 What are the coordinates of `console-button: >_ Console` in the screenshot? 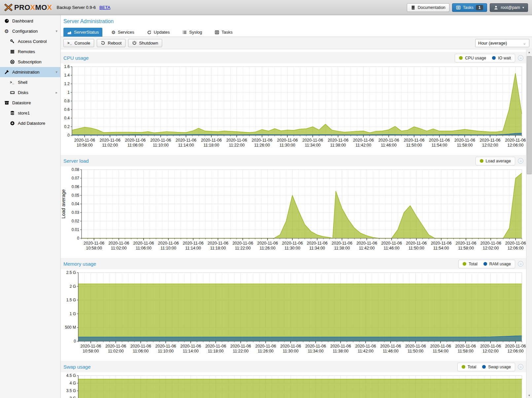 It's located at (79, 43).